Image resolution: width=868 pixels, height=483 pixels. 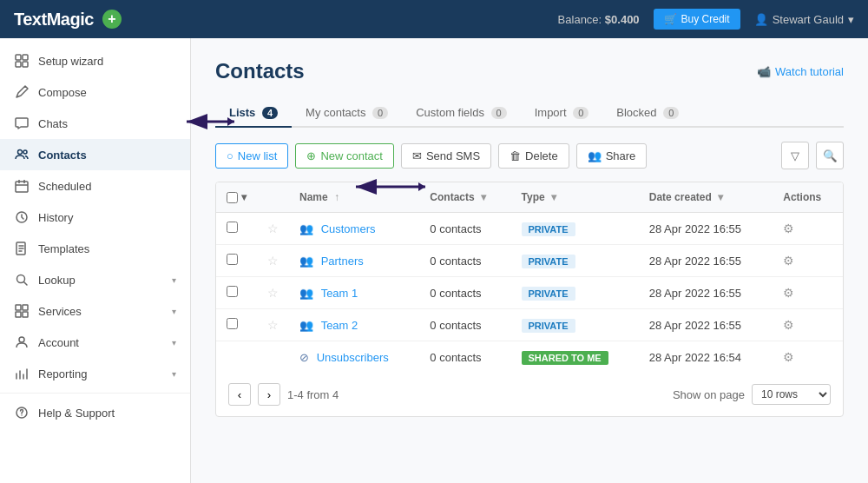 I want to click on new-contact-button: ⊕ New contact, so click(x=345, y=156).